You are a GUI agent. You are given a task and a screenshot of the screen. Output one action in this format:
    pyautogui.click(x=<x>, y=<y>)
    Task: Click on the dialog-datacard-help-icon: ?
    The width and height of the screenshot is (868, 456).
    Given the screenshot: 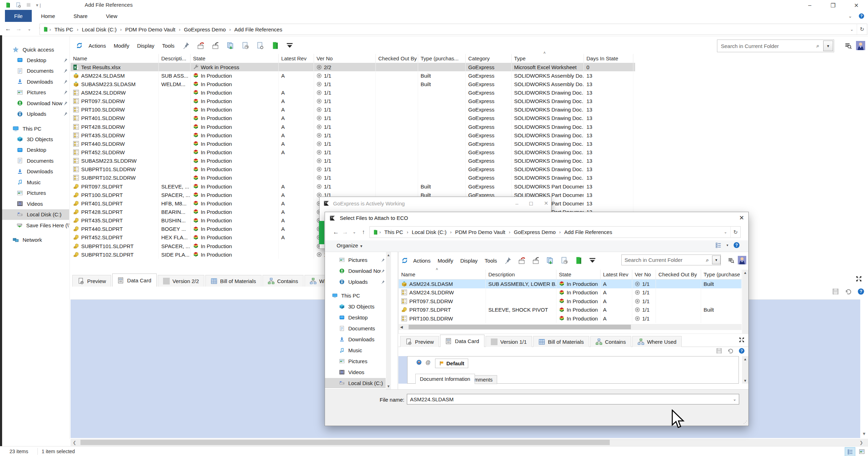 What is the action you would take?
    pyautogui.click(x=742, y=351)
    